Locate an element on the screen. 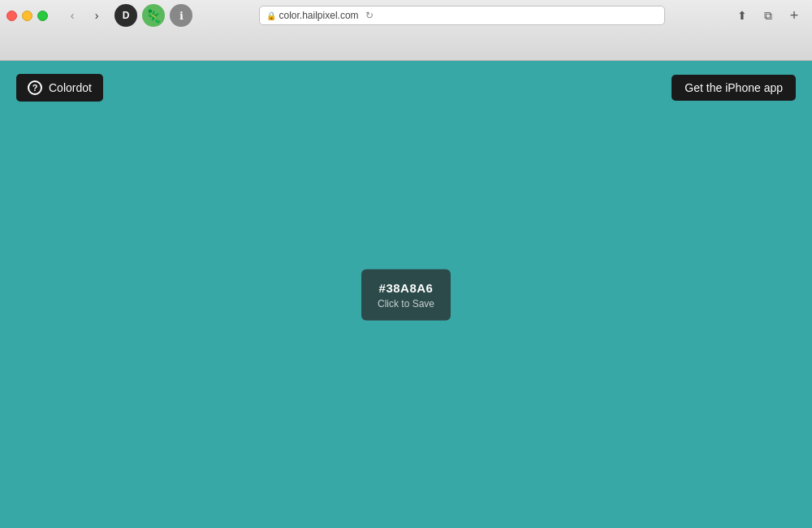 The width and height of the screenshot is (812, 528). top-bar: ? Colordot Get the iPhone app is located at coordinates (406, 88).